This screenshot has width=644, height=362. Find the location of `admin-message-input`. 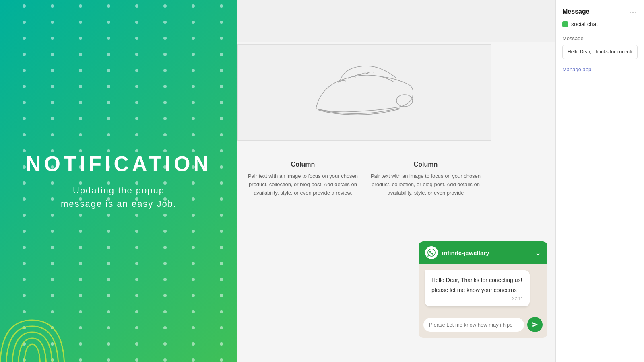

admin-message-input is located at coordinates (600, 52).